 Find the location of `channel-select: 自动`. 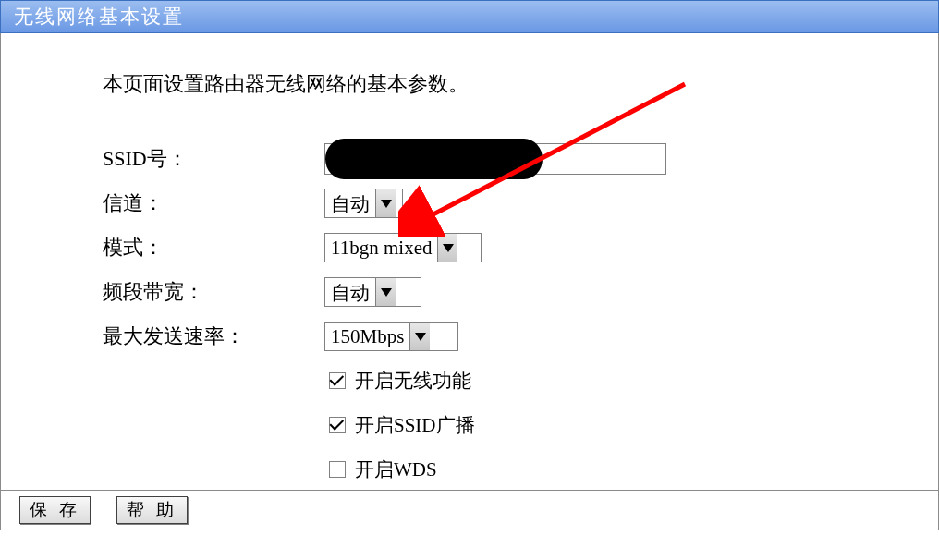

channel-select: 自动 is located at coordinates (364, 203).